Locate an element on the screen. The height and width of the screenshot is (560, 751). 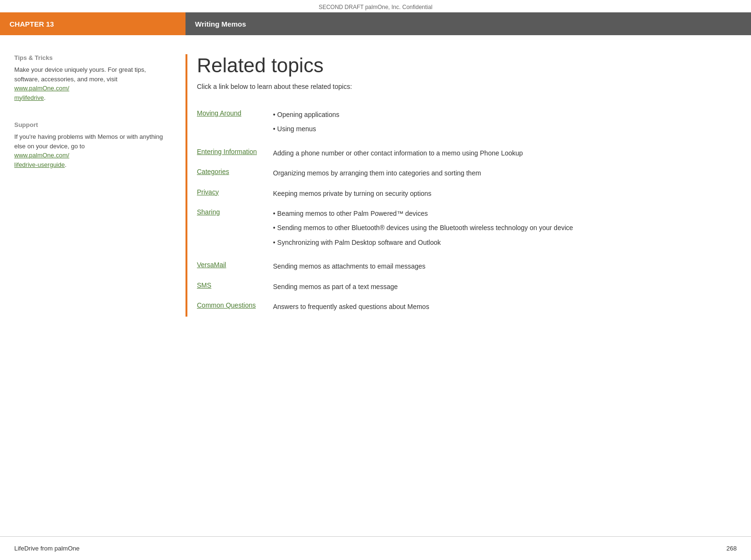
topic-description: Organizing memos by arranging them into … is located at coordinates (497, 173).